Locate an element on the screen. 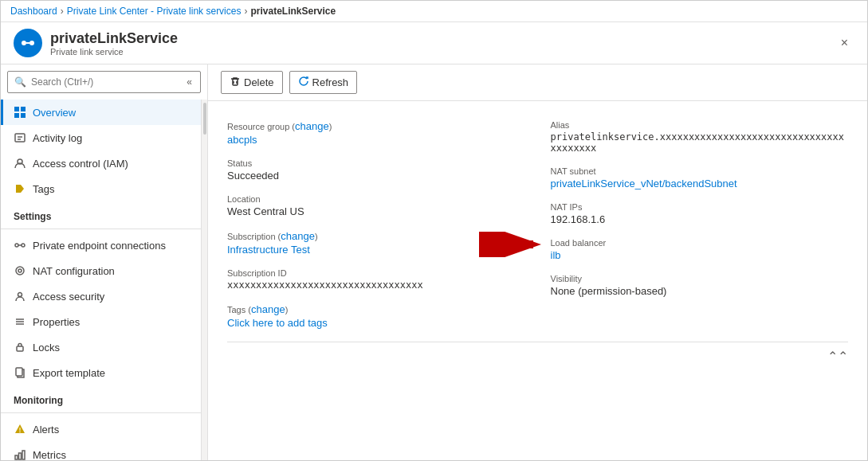 The image size is (868, 461). sidebar-item-access-security: Access security is located at coordinates (100, 296).